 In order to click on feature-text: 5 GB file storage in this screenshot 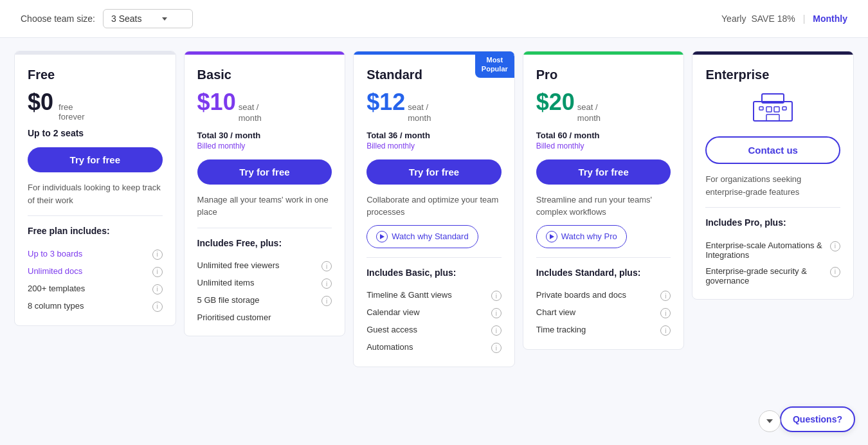, I will do `click(258, 300)`.